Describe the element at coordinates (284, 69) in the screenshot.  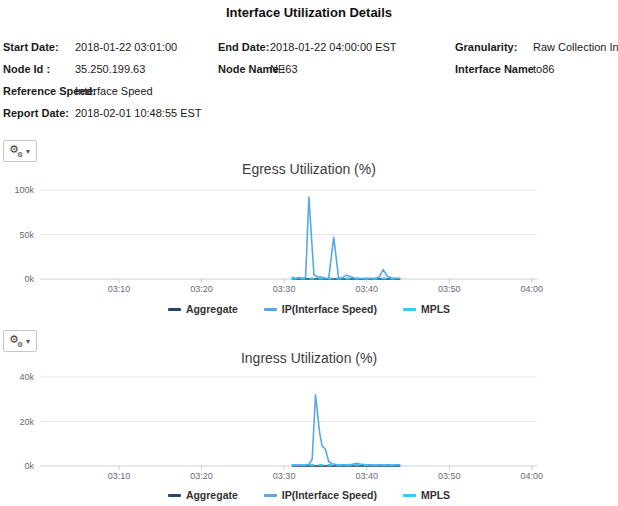
I see `info-value: NE63` at that location.